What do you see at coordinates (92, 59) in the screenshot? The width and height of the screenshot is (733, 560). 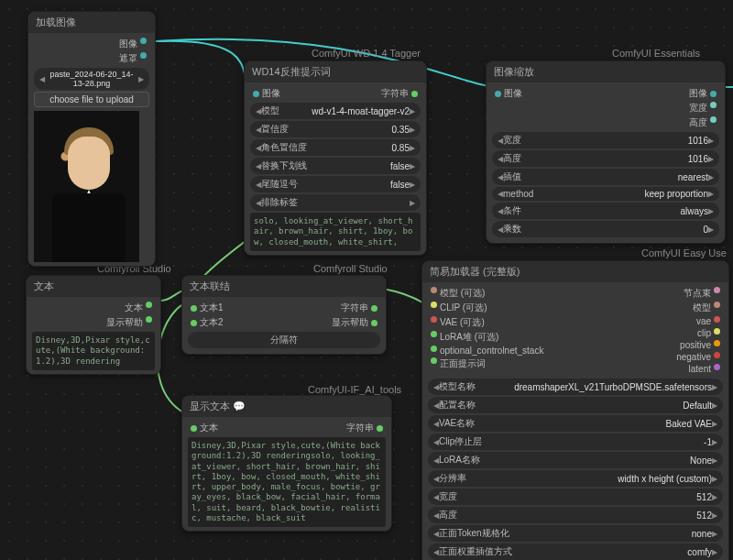 I see `port-mask-out: 遮罩` at bounding box center [92, 59].